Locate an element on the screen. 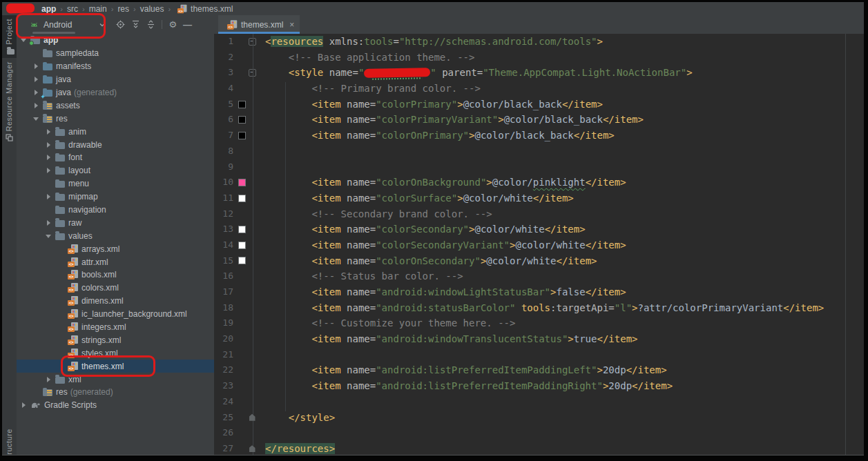 The width and height of the screenshot is (868, 461). tree-item-res: res is located at coordinates (115, 119).